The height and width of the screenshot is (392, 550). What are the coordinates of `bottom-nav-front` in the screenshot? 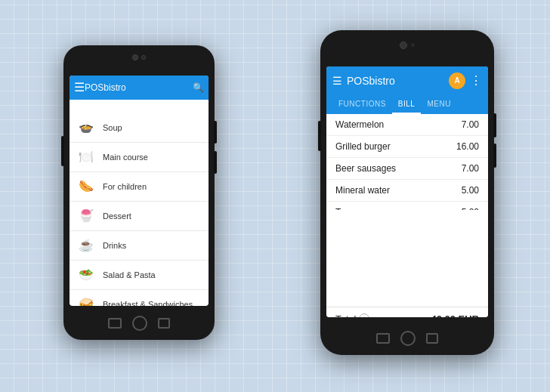 It's located at (407, 338).